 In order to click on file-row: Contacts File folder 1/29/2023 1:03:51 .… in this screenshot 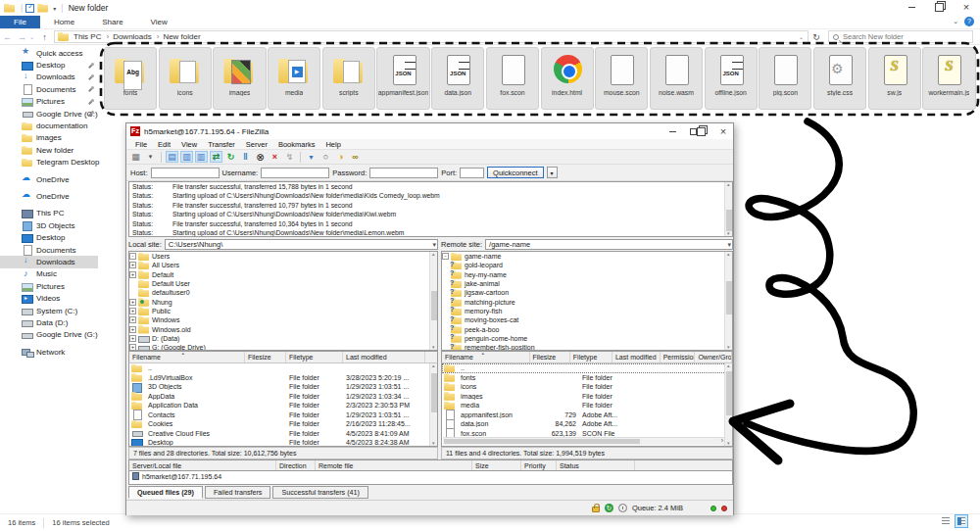, I will do `click(283, 415)`.